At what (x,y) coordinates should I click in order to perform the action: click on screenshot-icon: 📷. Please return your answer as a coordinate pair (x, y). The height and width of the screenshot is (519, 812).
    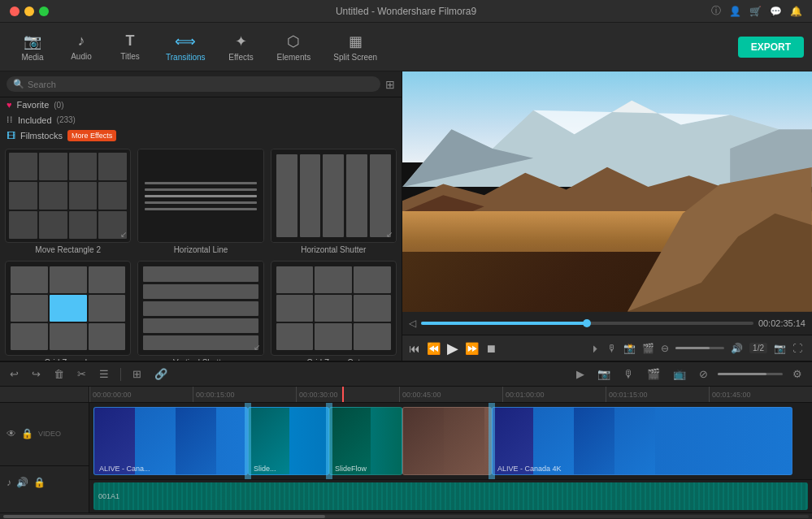
    Looking at the image, I should click on (780, 348).